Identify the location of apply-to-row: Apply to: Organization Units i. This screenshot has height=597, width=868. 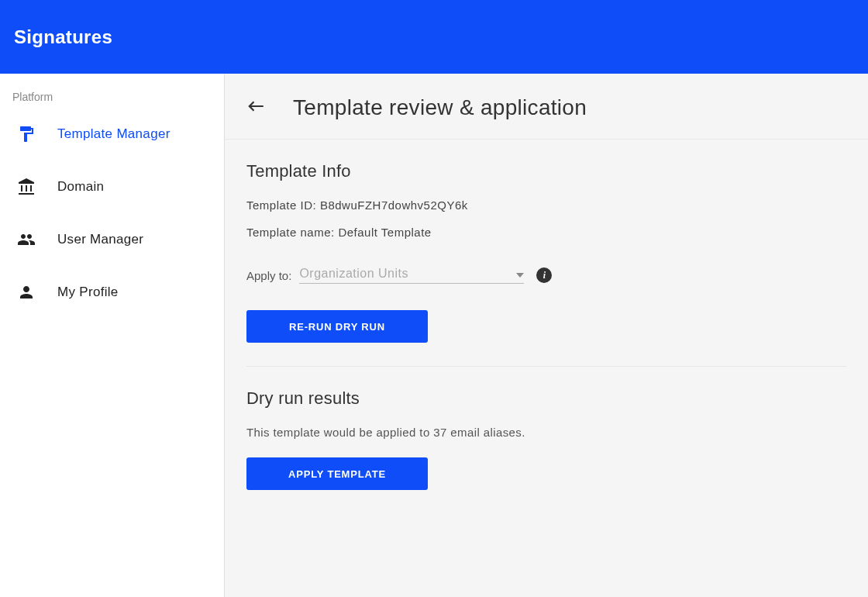
(546, 275).